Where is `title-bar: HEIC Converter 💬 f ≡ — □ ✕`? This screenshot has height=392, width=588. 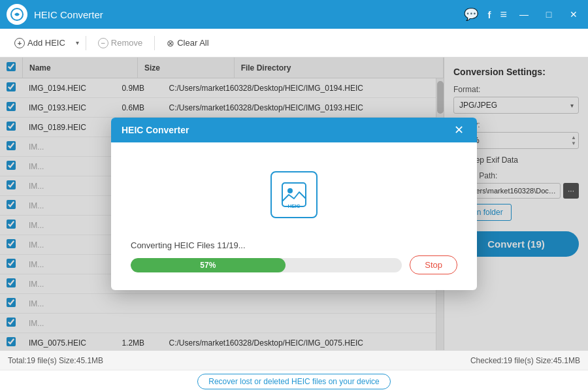
title-bar: HEIC Converter 💬 f ≡ — □ ✕ is located at coordinates (294, 14).